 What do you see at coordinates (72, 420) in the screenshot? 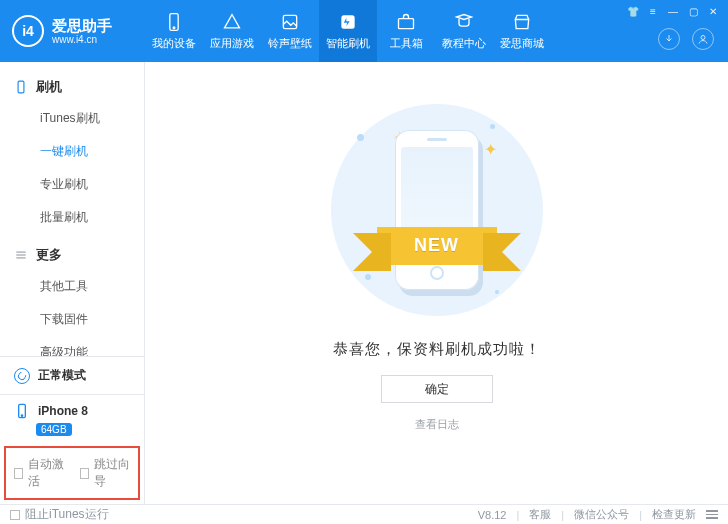
I see `device-info: iPhone 8 64GB` at bounding box center [72, 420].